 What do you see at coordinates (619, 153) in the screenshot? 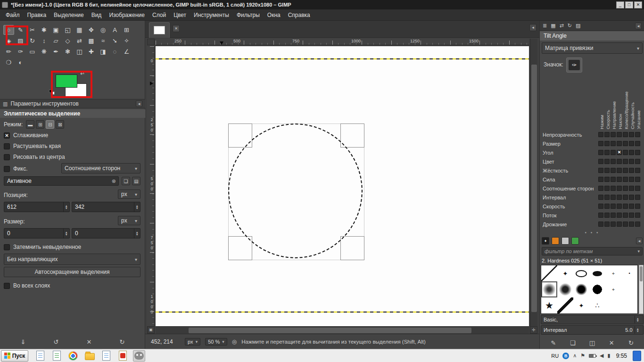
I see `dynamics-checkbox: ✕` at bounding box center [619, 153].